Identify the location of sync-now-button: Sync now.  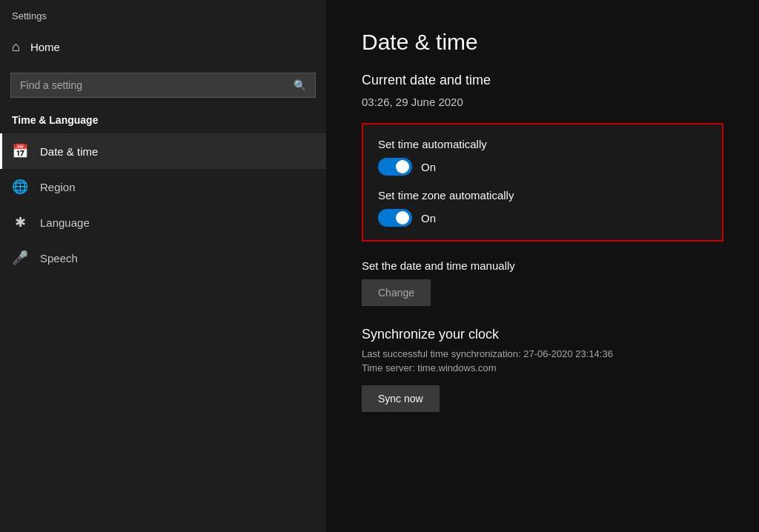
(400, 399).